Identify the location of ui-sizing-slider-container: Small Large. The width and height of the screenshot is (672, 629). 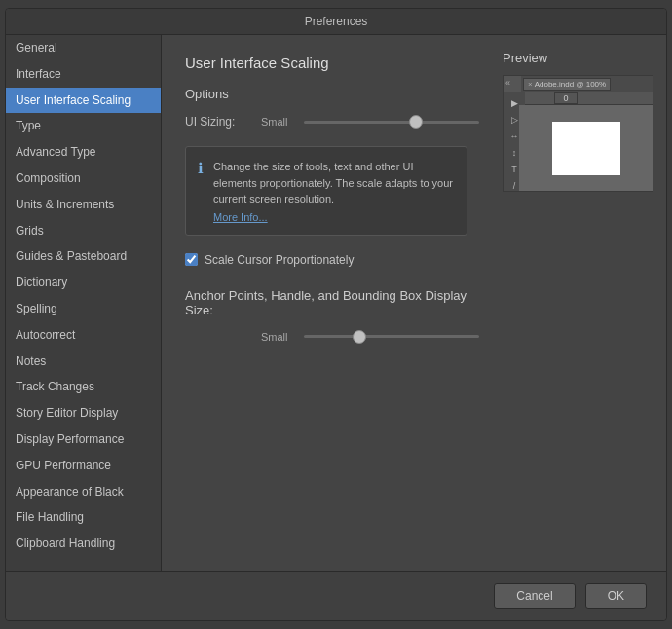
(376, 122).